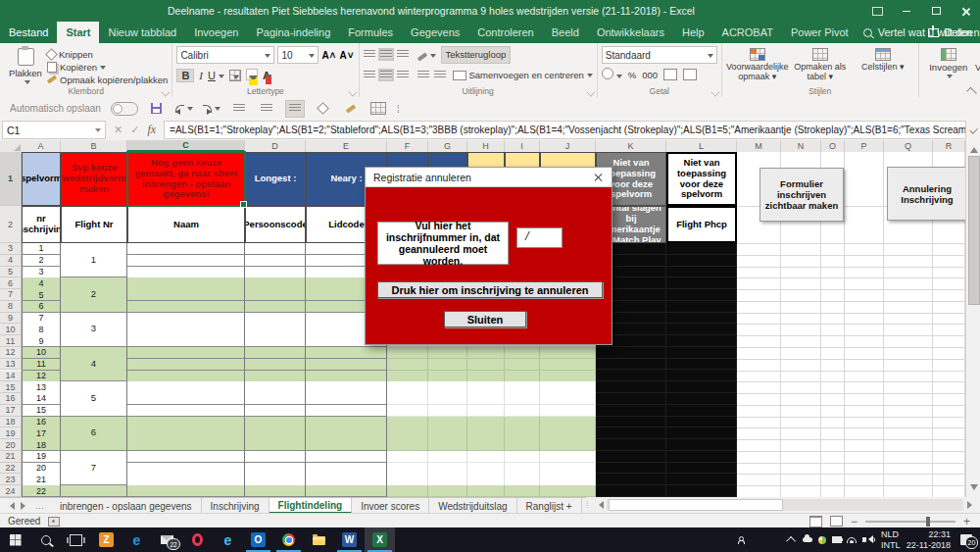 This screenshot has height=552, width=980. Describe the element at coordinates (448, 387) in the screenshot. I see `cell-G15` at that location.